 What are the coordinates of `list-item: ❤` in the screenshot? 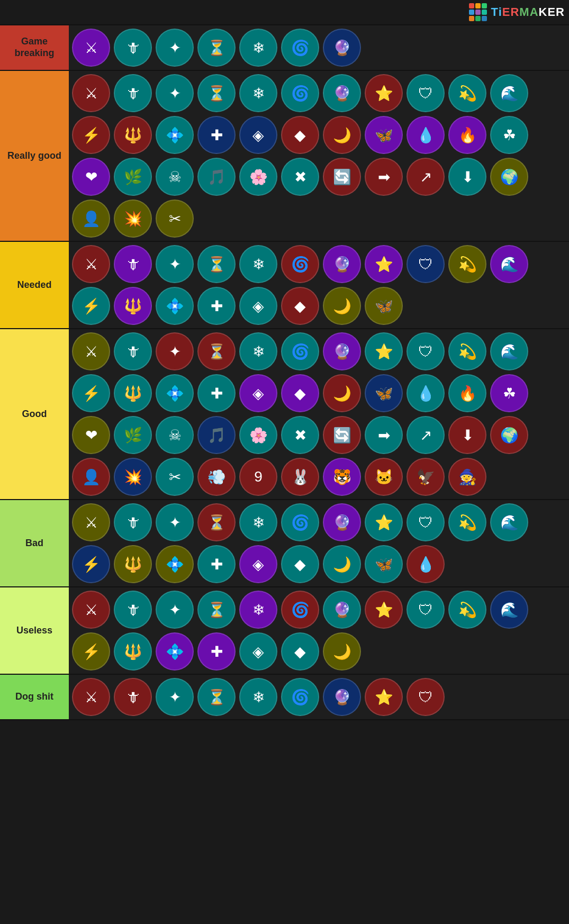 It's located at (91, 177).